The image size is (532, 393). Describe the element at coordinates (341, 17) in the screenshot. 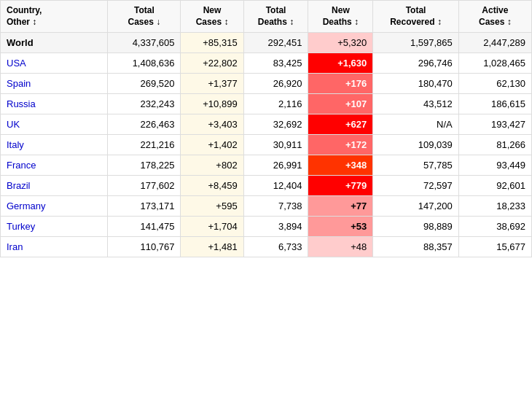

I see `header-new-deaths: NewDeaths ↕` at that location.